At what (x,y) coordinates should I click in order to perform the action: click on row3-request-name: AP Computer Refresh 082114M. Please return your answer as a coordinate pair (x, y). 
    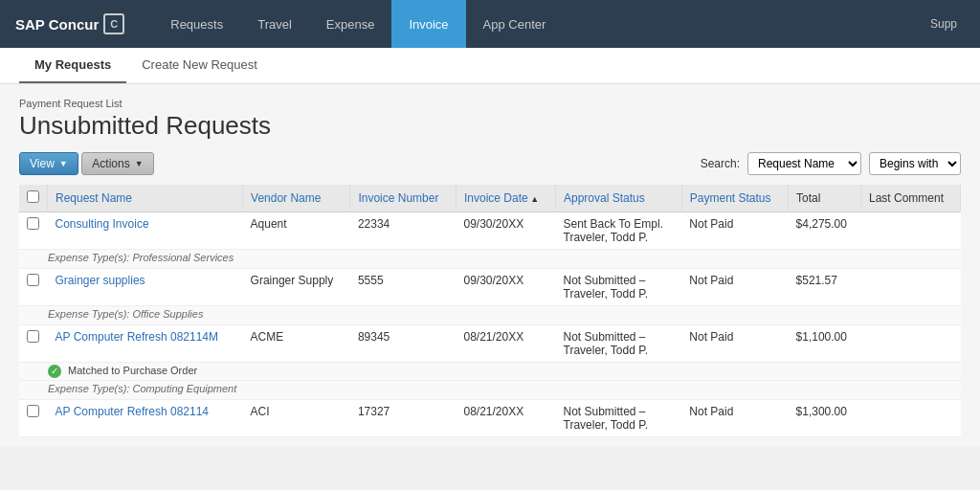
    Looking at the image, I should click on (145, 345).